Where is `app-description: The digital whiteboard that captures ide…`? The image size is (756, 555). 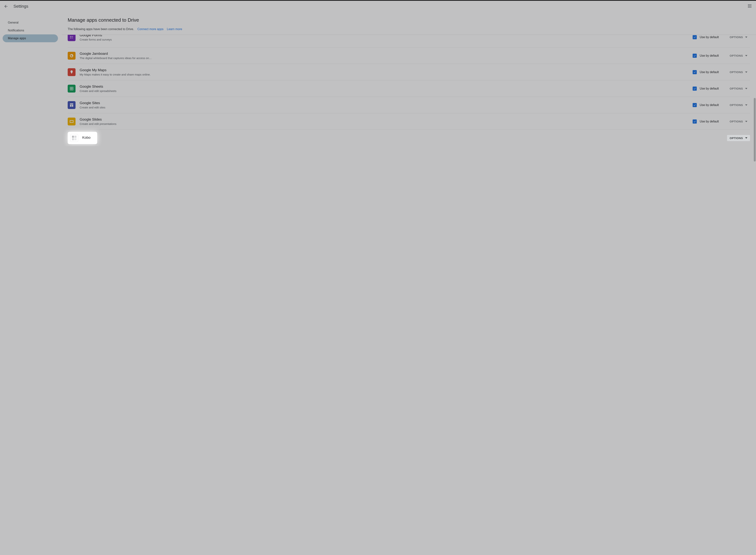
app-description: The digital whiteboard that captures ide… is located at coordinates (120, 58).